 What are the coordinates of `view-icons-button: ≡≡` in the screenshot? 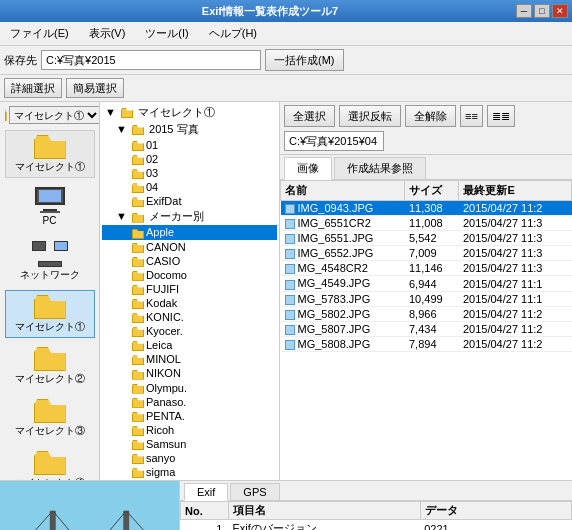 It's located at (472, 116).